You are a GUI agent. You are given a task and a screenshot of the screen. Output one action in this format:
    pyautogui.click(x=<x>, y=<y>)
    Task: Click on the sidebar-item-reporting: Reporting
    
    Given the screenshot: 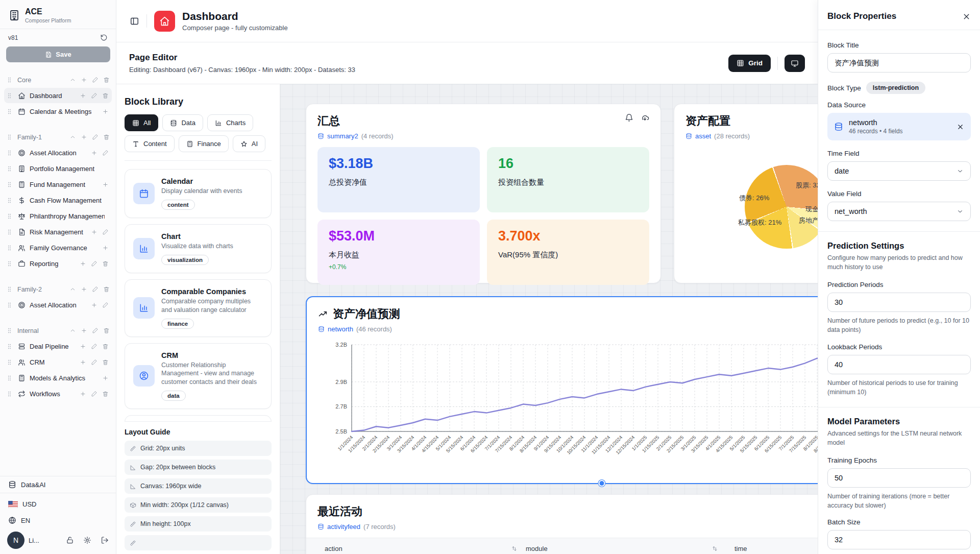 What is the action you would take?
    pyautogui.click(x=58, y=263)
    